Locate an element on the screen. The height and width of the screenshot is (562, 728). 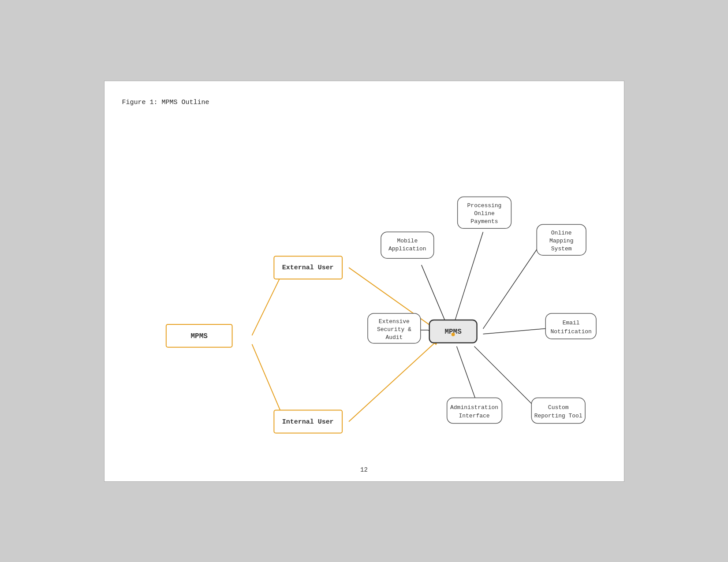
svg-text: Processing is located at coordinates (484, 205).